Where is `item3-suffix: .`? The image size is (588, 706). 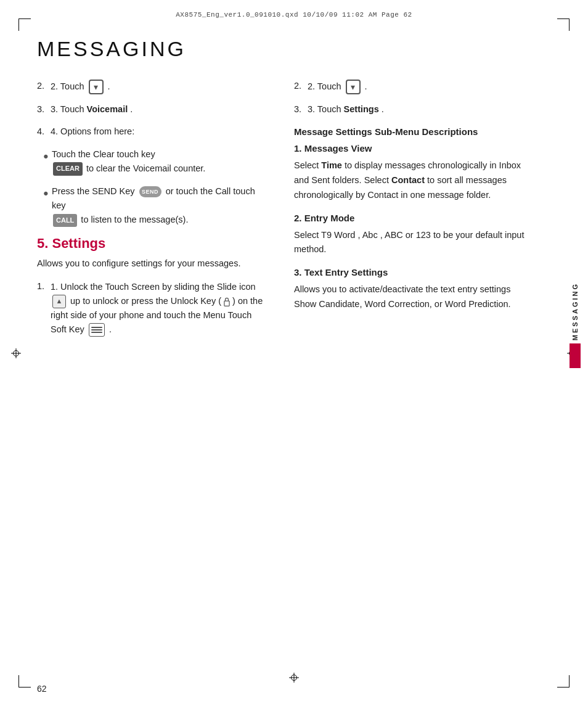
item3-suffix: . is located at coordinates (131, 110).